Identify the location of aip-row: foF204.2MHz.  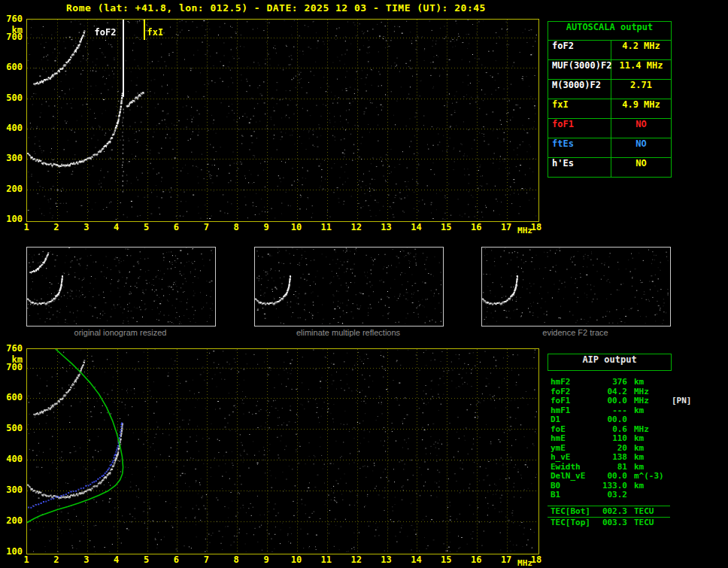
(630, 391).